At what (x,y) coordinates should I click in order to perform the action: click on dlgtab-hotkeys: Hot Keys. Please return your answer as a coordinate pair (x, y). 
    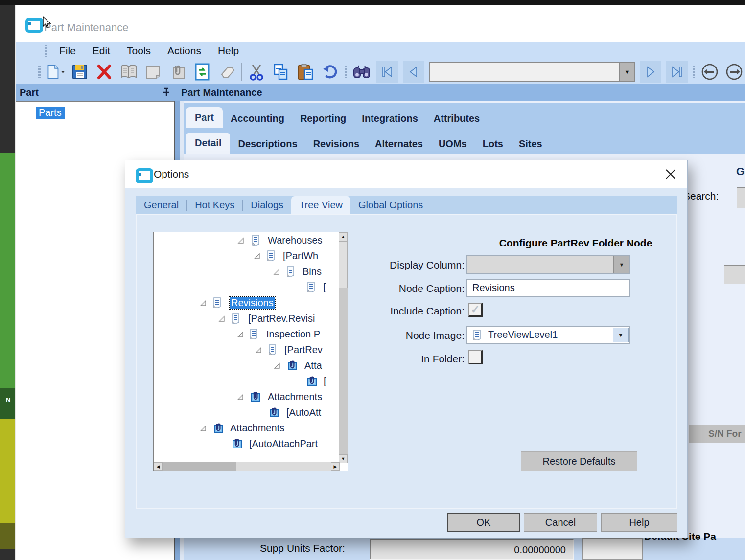
    Looking at the image, I should click on (214, 205).